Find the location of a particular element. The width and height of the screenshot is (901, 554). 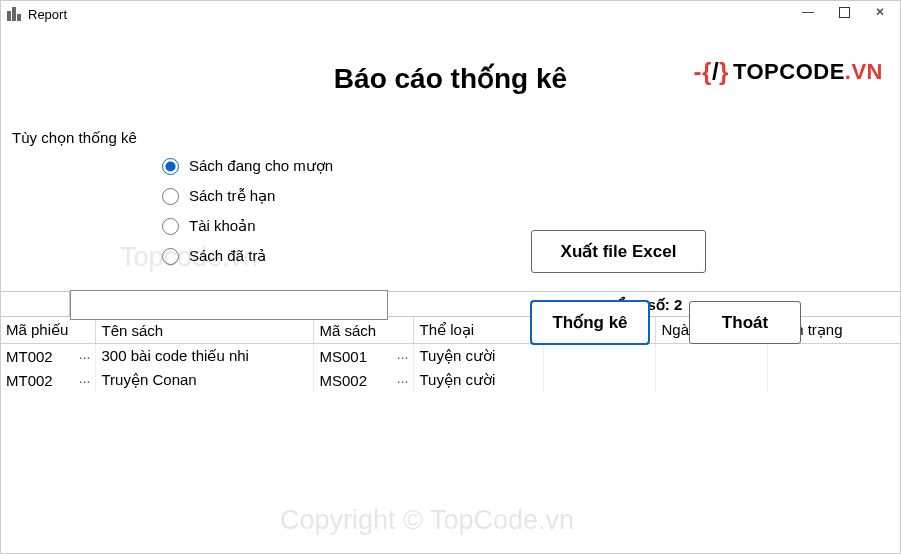

radio-sach-dang-cho-muon: Sách đang cho mượn is located at coordinates (532, 166).